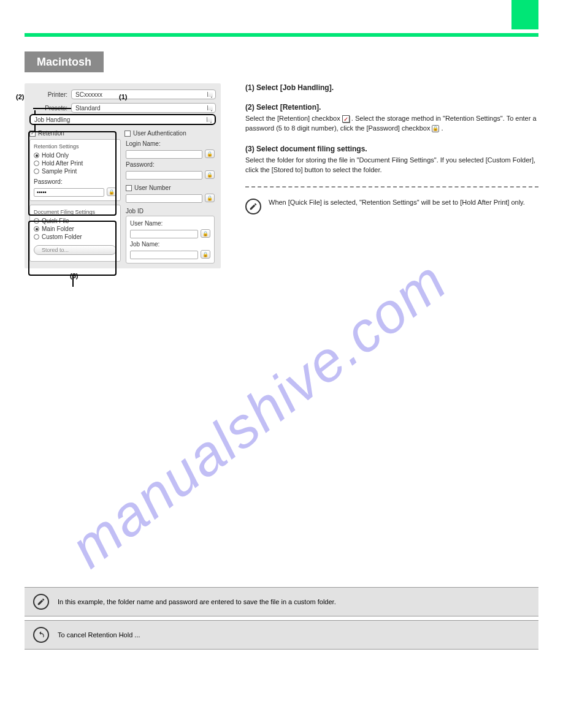 The width and height of the screenshot is (563, 728). Describe the element at coordinates (99, 635) in the screenshot. I see `footer-note-2-text: To cancel Retention Hold ...` at that location.